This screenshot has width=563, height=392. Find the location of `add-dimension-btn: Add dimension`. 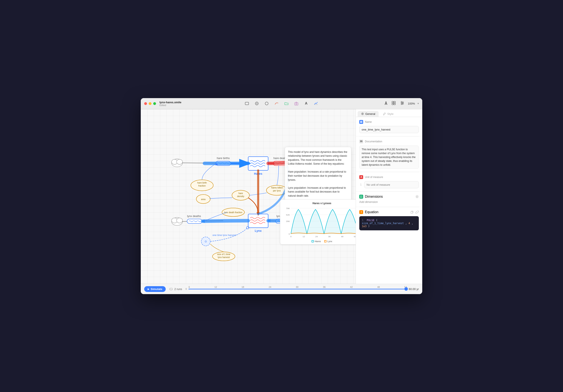

add-dimension-btn: Add dimension is located at coordinates (369, 202).